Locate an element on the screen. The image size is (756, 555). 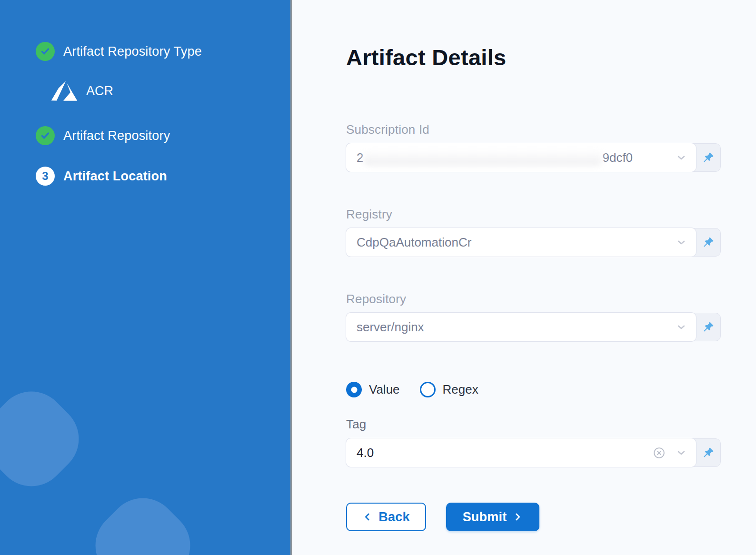
tag-value: 4.0 is located at coordinates (505, 453).